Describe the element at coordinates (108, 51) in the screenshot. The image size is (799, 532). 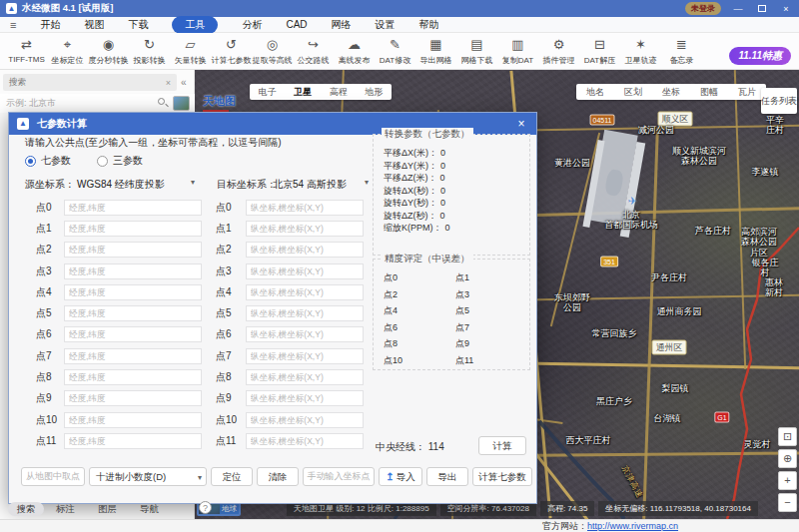
I see `tool-dms-convert: ◉度分秒转换` at that location.